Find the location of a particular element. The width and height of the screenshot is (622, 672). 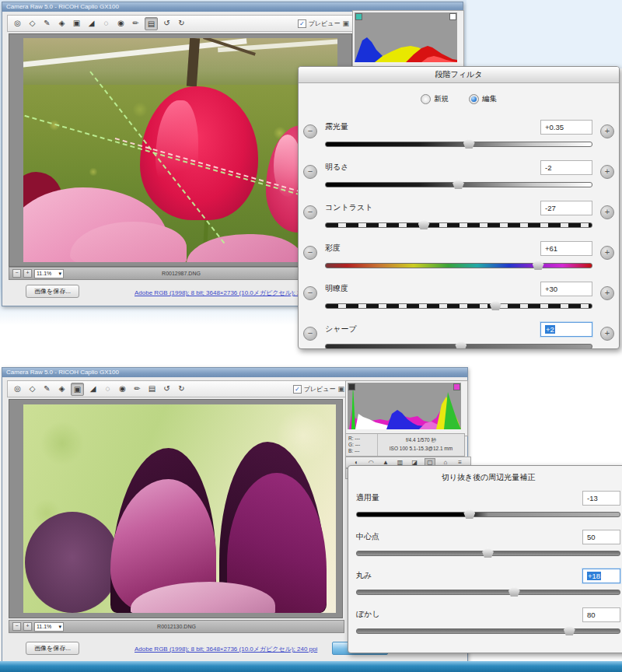

radio-new-icon is located at coordinates (426, 100).